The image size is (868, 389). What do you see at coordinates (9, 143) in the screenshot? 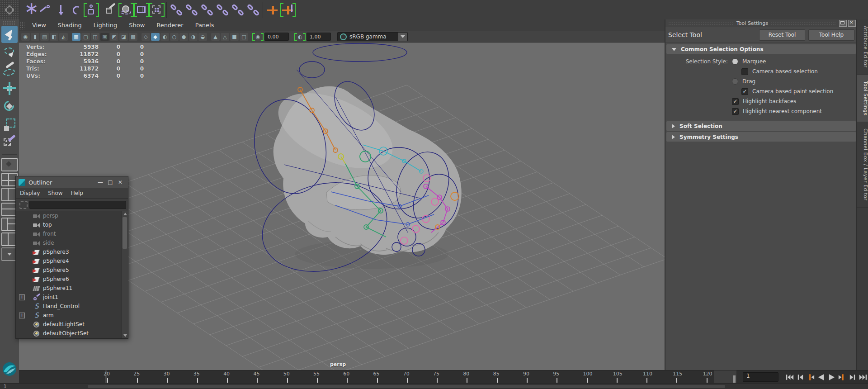
I see `custom-tool` at bounding box center [9, 143].